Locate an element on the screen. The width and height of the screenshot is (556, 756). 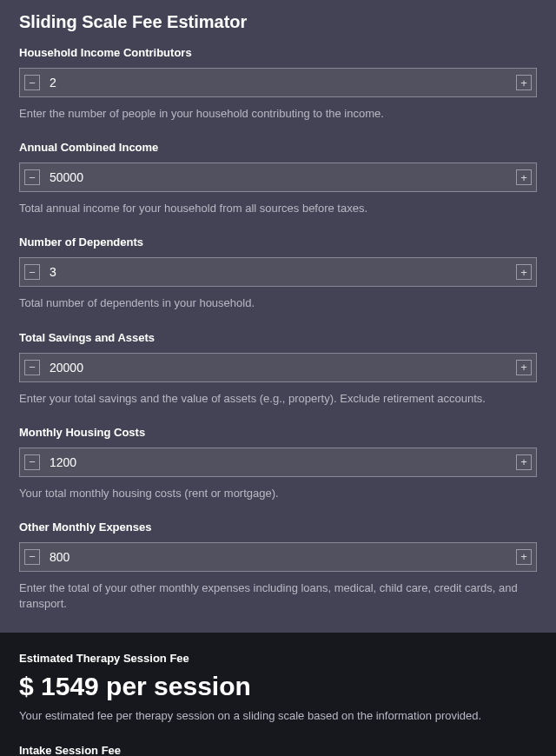
field-label: Household Income Contributors is located at coordinates (278, 52).